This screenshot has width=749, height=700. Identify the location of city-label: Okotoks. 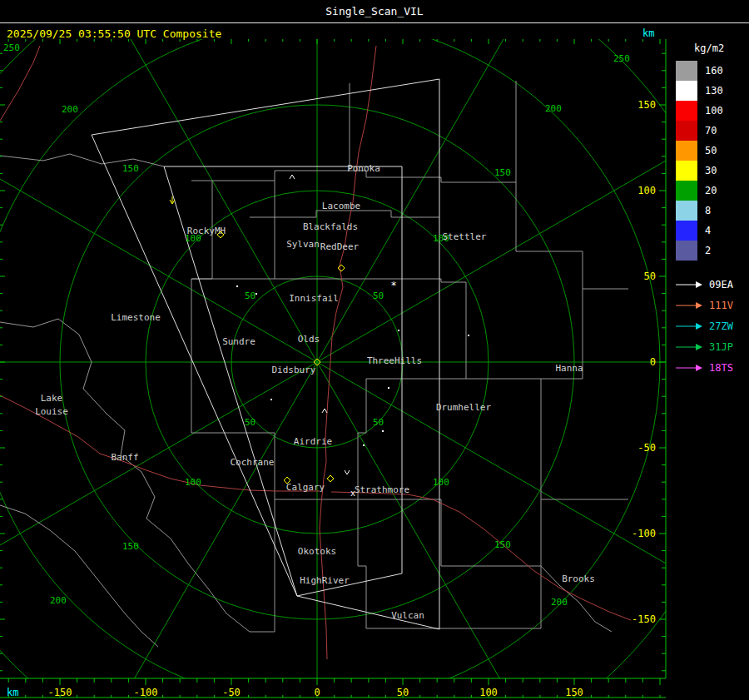
(317, 551).